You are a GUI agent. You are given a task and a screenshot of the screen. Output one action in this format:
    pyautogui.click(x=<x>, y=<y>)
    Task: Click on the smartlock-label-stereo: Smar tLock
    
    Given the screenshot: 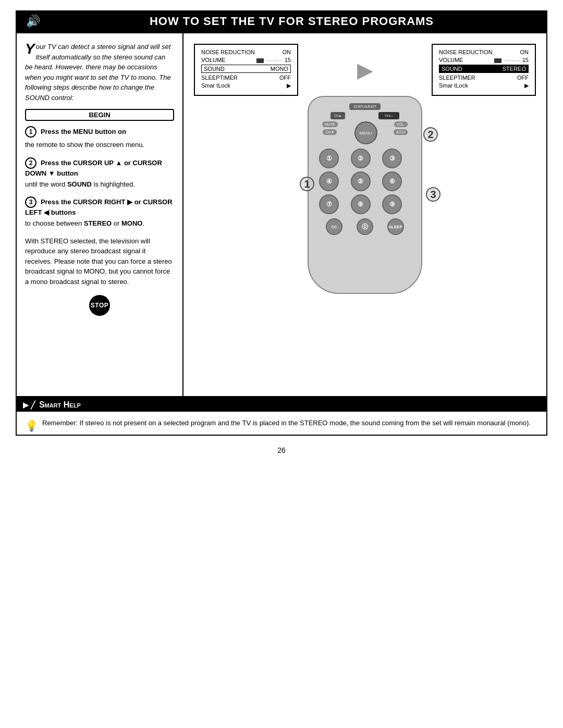 What is the action you would take?
    pyautogui.click(x=454, y=85)
    